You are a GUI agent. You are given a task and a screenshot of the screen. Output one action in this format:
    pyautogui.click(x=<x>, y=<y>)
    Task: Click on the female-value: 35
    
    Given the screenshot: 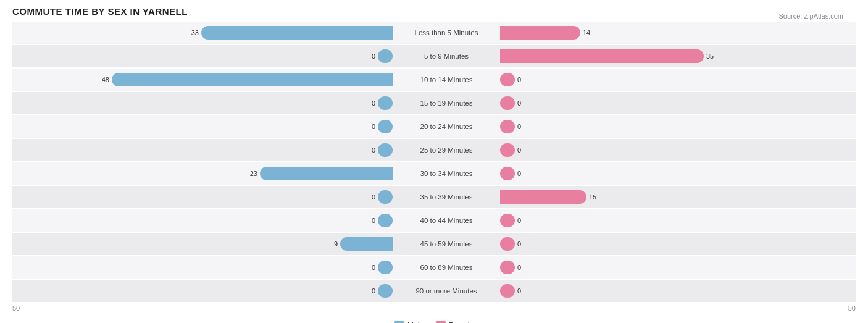 What is the action you would take?
    pyautogui.click(x=710, y=56)
    